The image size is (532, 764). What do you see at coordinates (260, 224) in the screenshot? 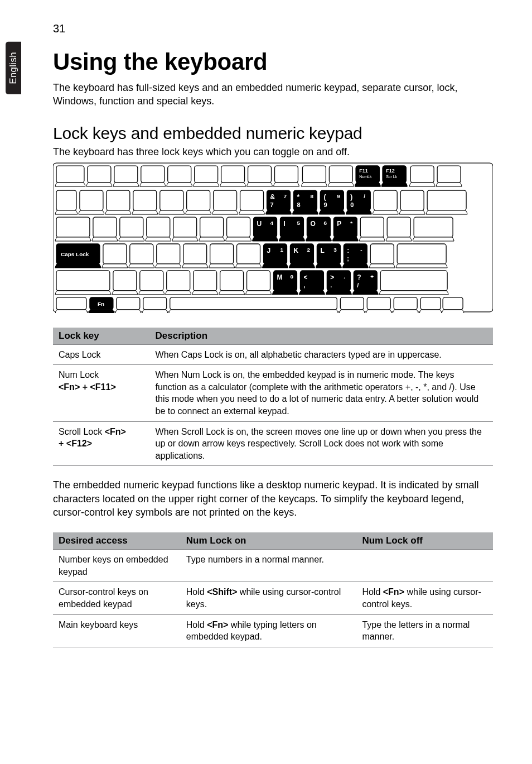
I see `svg-text: U` at bounding box center [260, 224].